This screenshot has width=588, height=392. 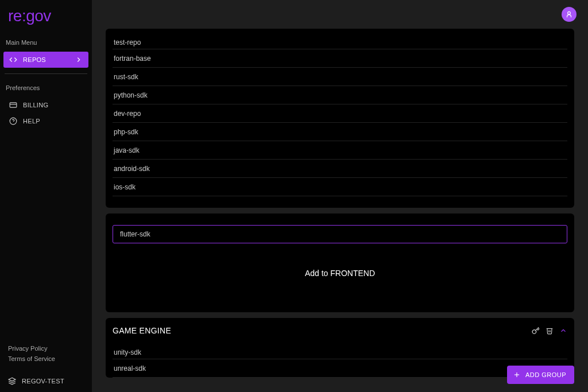 What do you see at coordinates (550, 331) in the screenshot?
I see `trash-icon` at bounding box center [550, 331].